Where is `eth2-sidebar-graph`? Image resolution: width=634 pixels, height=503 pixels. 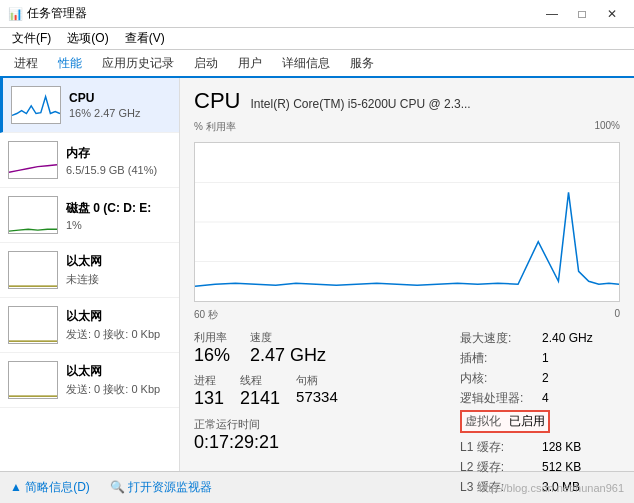 eth2-sidebar-graph is located at coordinates (33, 325).